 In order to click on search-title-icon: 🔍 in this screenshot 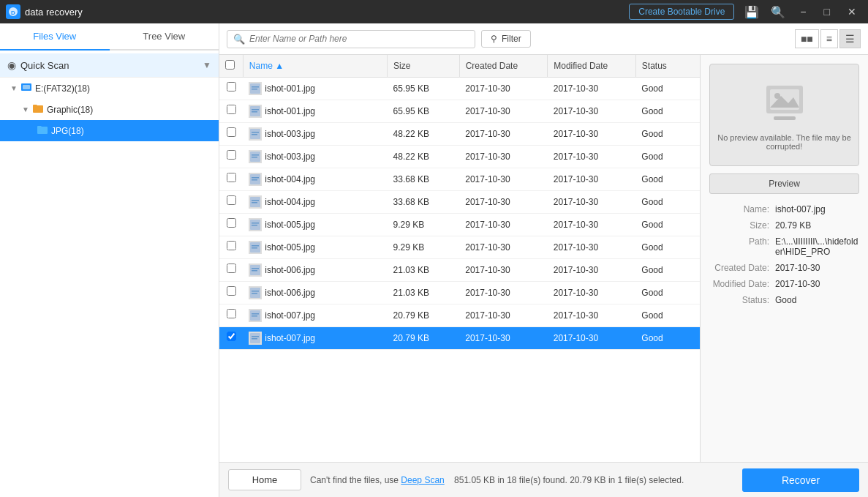, I will do `click(778, 12)`.